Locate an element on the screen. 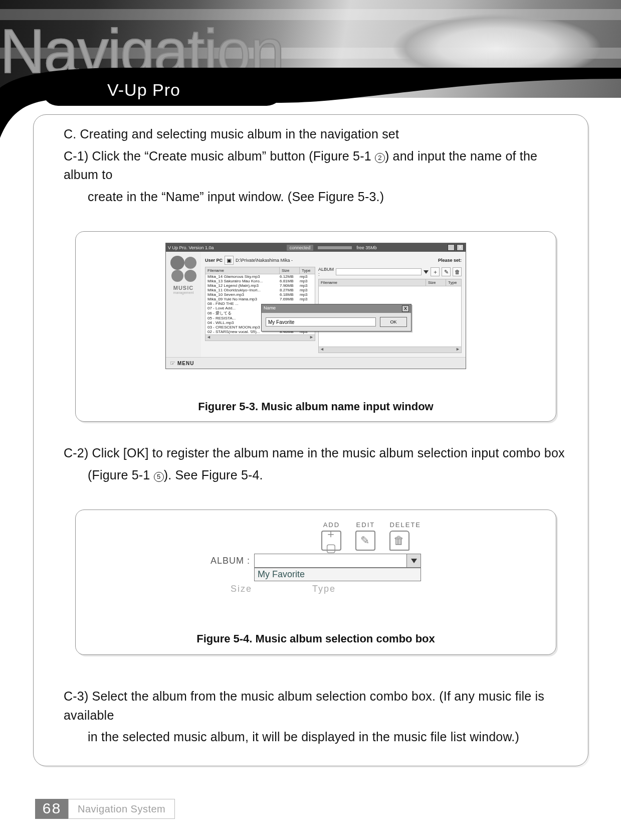 The height and width of the screenshot is (840, 621). dialog-titlebar: Name X is located at coordinates (336, 309).